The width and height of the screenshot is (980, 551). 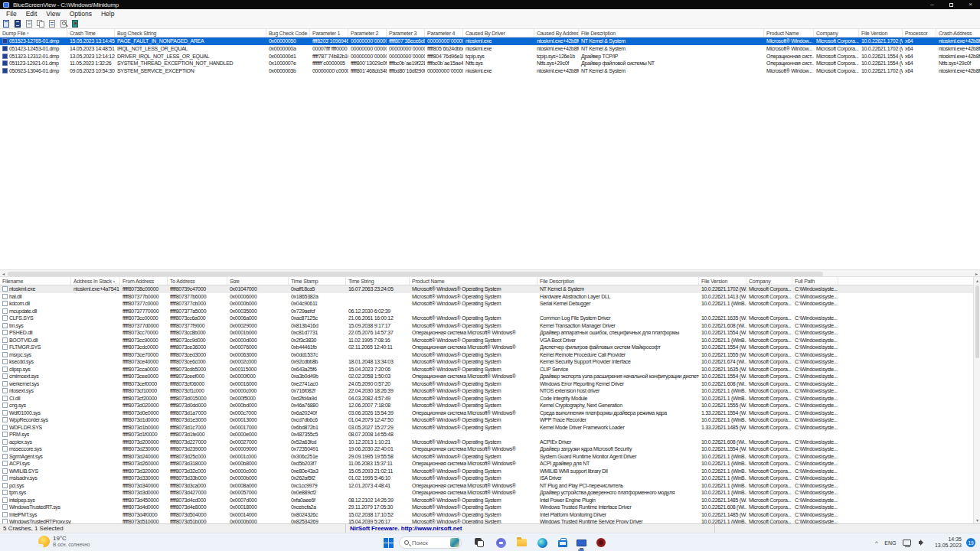 What do you see at coordinates (959, 33) in the screenshot?
I see `column-header: Crash Address` at bounding box center [959, 33].